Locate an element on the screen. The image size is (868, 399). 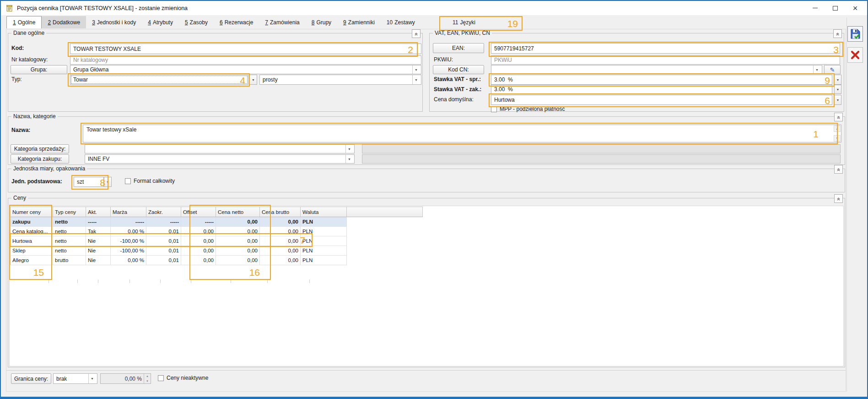
column-header-typ-ceny: Typ ceny is located at coordinates (70, 212).